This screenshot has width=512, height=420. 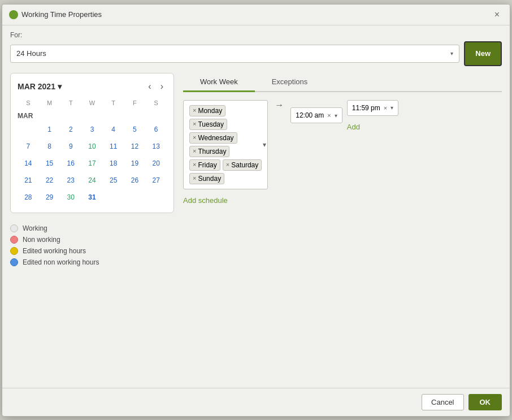 I want to click on days-scroll-button: ▾, so click(x=264, y=145).